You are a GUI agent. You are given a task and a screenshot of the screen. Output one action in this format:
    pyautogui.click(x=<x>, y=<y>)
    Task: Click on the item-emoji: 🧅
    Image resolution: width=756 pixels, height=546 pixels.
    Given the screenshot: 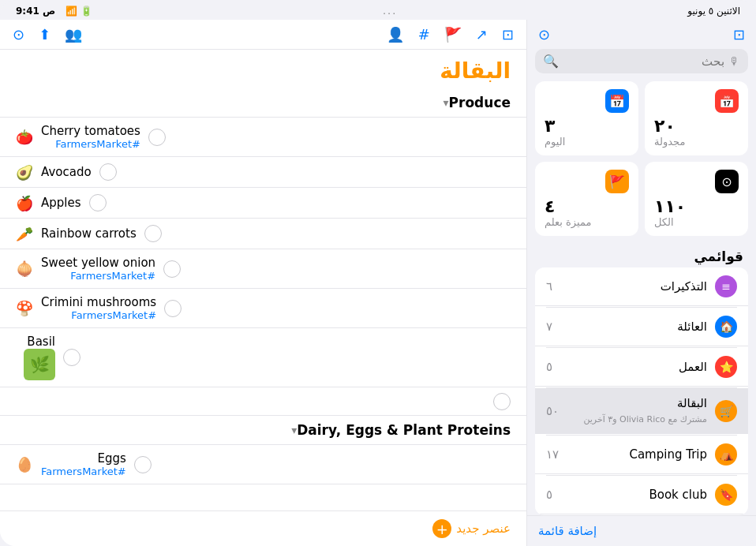 What is the action you would take?
    pyautogui.click(x=24, y=268)
    